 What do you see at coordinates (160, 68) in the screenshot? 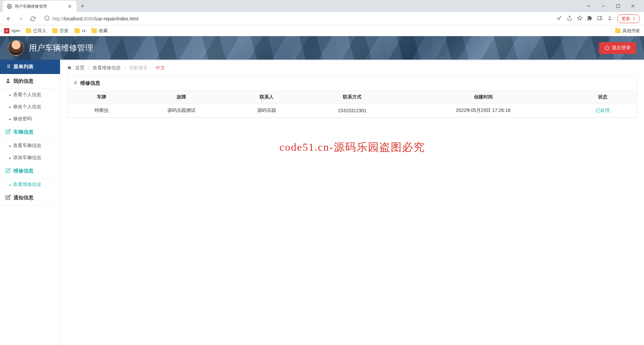
I see `lang-value: 中文` at bounding box center [160, 68].